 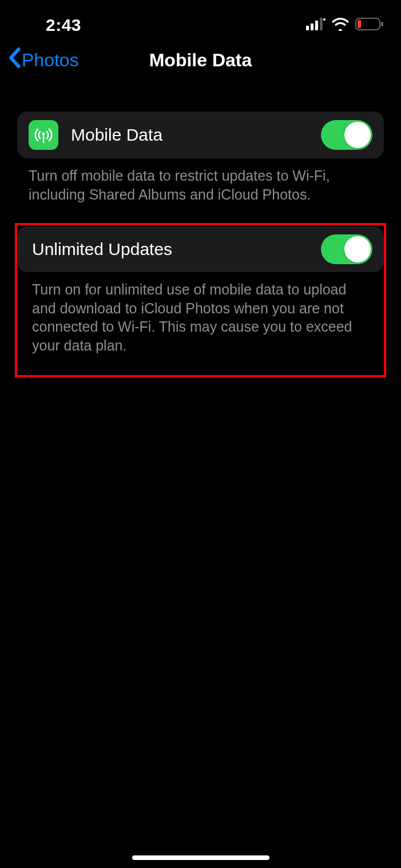 What do you see at coordinates (200, 60) in the screenshot?
I see `nav-bar: Photos Mobile Data` at bounding box center [200, 60].